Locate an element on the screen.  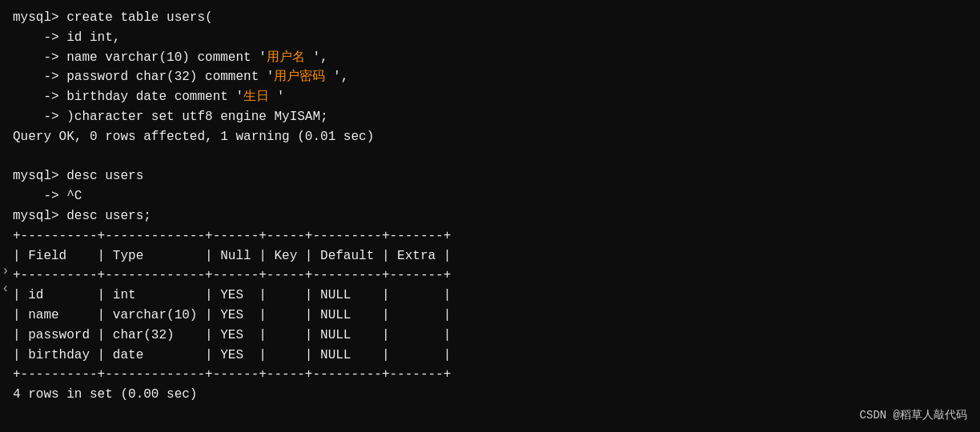
watermark: CSDN @稻草人敲代码 is located at coordinates (914, 415).